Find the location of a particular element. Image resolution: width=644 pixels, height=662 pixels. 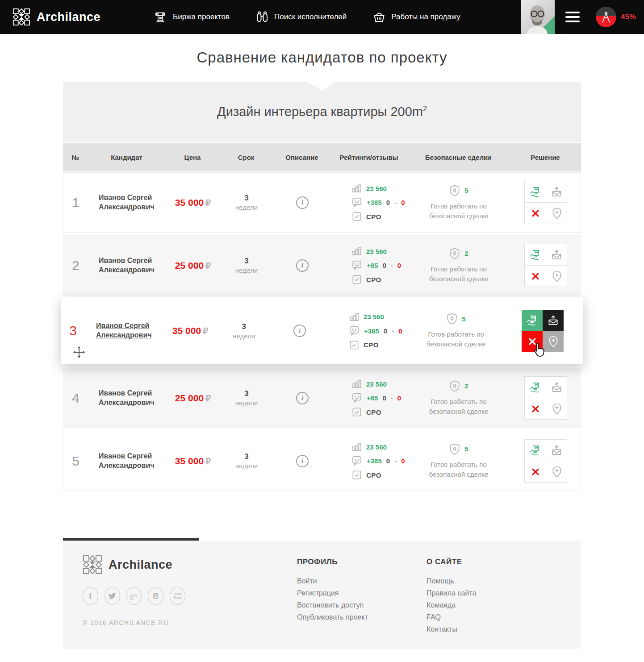

footer-link-login: Войти is located at coordinates (348, 581).